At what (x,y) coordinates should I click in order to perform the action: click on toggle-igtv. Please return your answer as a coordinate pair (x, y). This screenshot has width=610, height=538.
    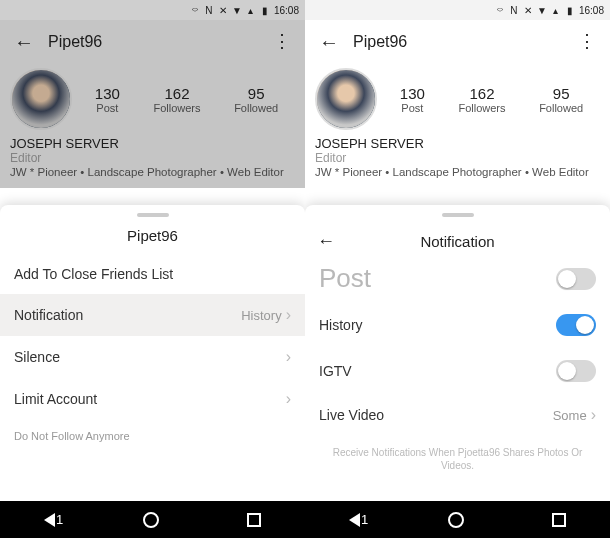
    Looking at the image, I should click on (576, 371).